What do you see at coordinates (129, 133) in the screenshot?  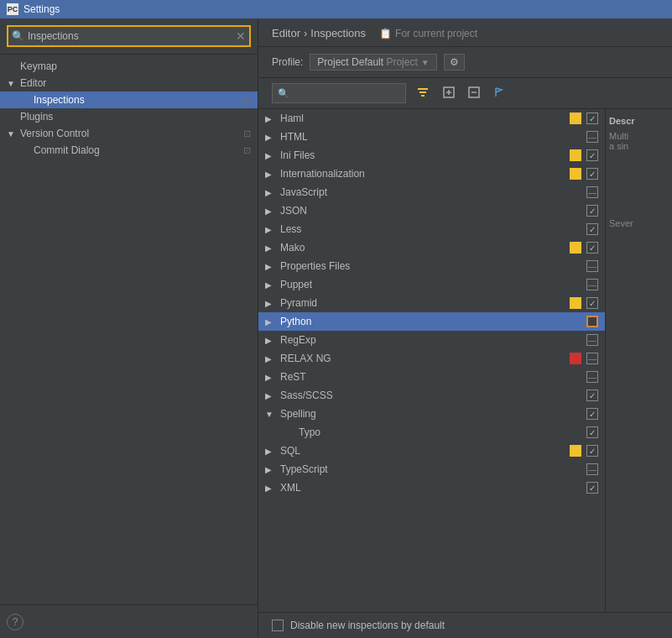 I see `sidebar-item-version-control: ▼ Version Control ⊡` at bounding box center [129, 133].